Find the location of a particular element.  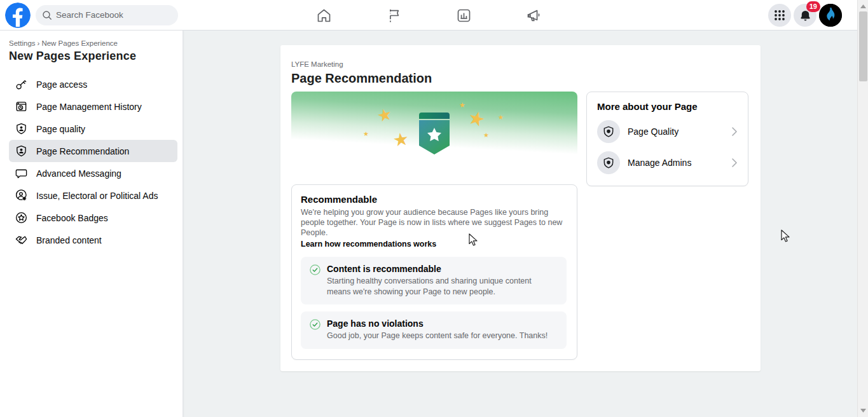

sidebar-item-branded-content: Branded content is located at coordinates (93, 240).